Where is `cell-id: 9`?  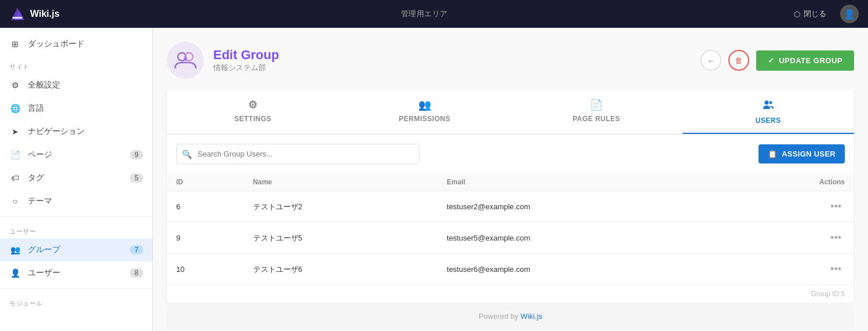
cell-id: 9 is located at coordinates (205, 238).